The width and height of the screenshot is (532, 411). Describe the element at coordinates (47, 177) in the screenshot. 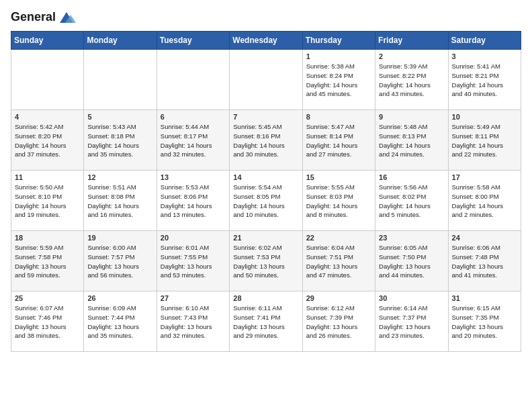

I see `day-number: 11` at that location.